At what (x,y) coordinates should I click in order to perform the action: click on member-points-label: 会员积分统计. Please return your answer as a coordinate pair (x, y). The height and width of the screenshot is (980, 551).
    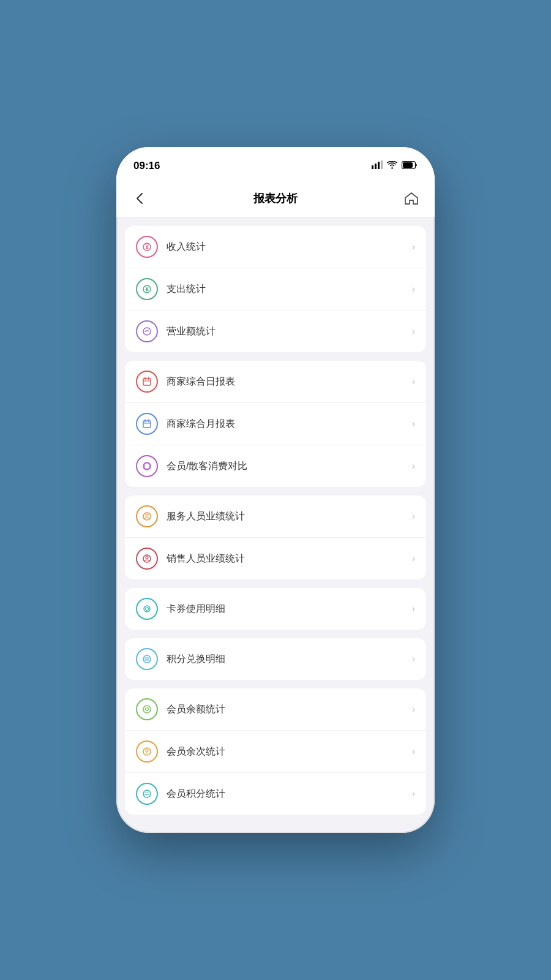
    Looking at the image, I should click on (289, 794).